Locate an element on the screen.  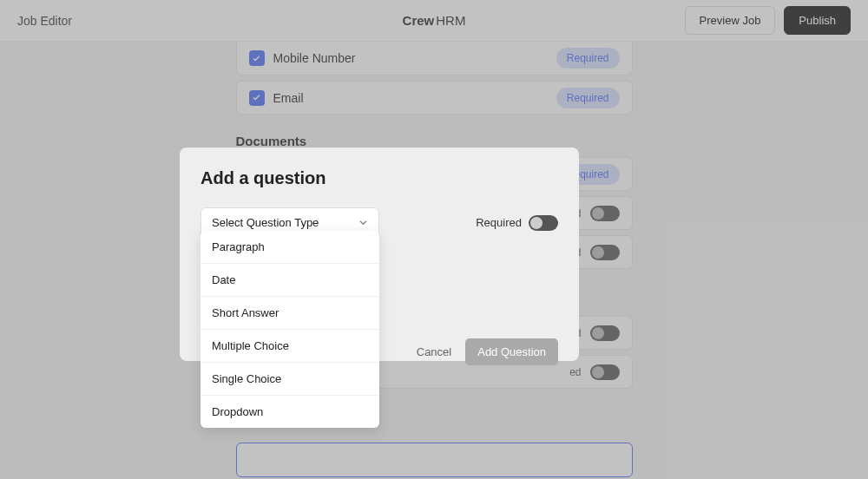
required-toggle-group: Required is located at coordinates (517, 223).